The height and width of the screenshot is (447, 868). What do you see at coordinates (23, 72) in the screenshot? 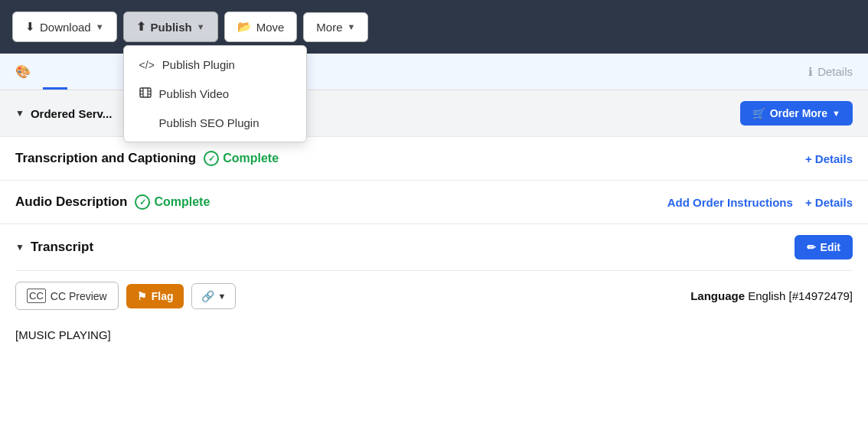
I see `palette-icon: 🎨` at bounding box center [23, 72].